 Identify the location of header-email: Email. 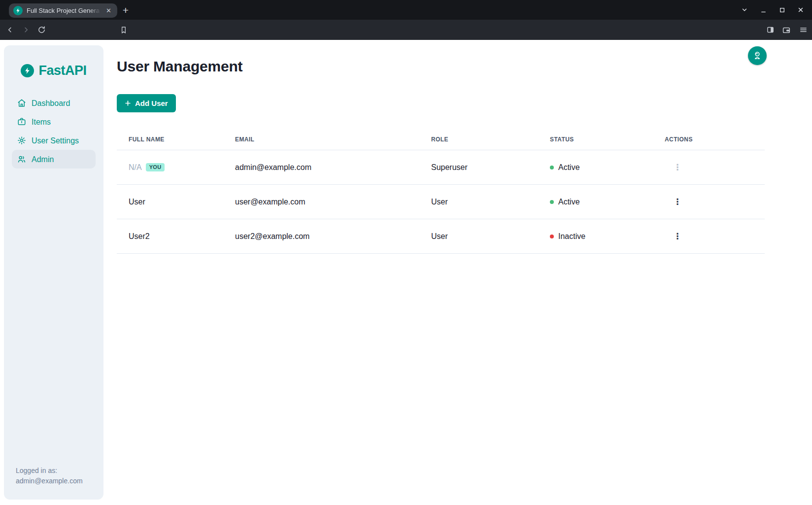
(333, 139).